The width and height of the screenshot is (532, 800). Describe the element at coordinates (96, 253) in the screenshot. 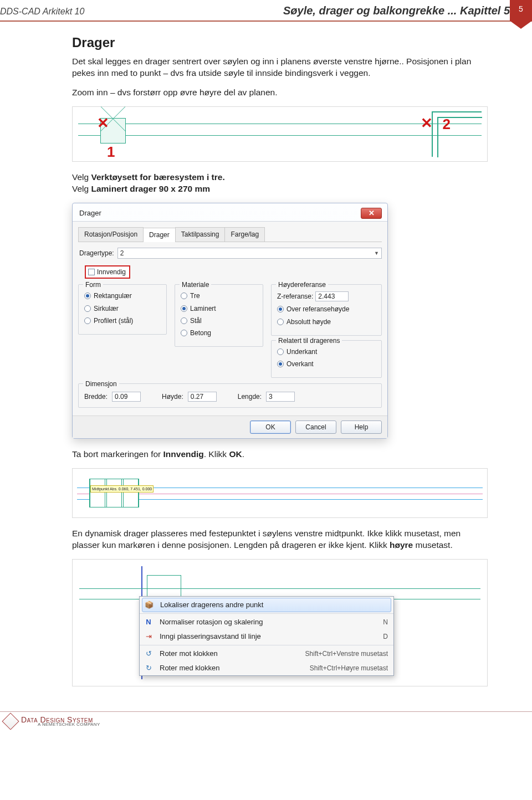

I see `dragertype-label: Dragertype:` at that location.